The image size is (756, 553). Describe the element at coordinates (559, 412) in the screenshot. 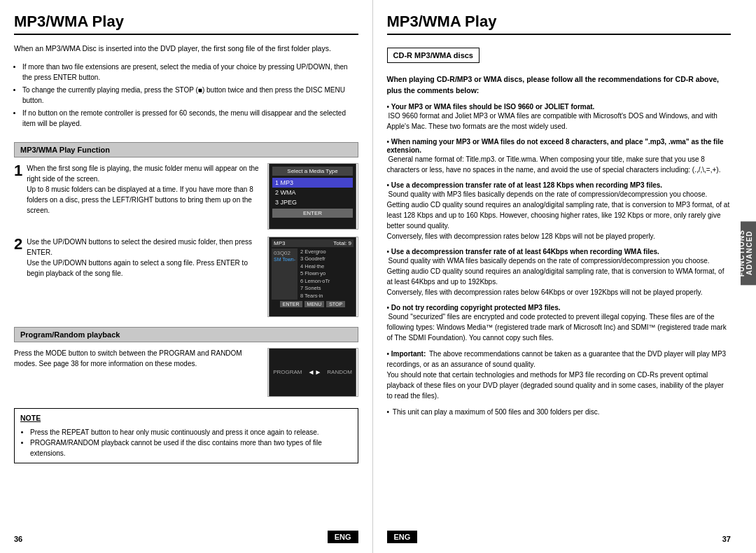

I see `bp-7: • This unit can play a maximum of 500 fi…` at that location.